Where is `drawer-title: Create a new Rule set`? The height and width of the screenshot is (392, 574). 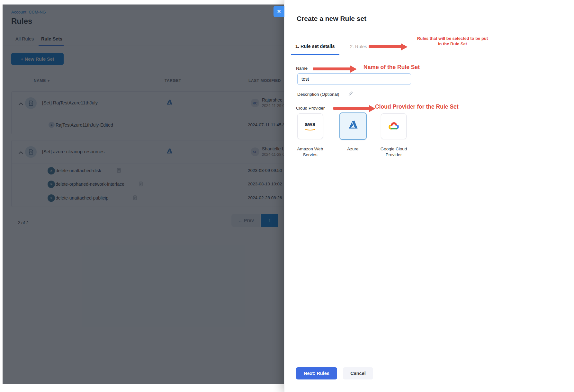
drawer-title: Create a new Rule set is located at coordinates (332, 19).